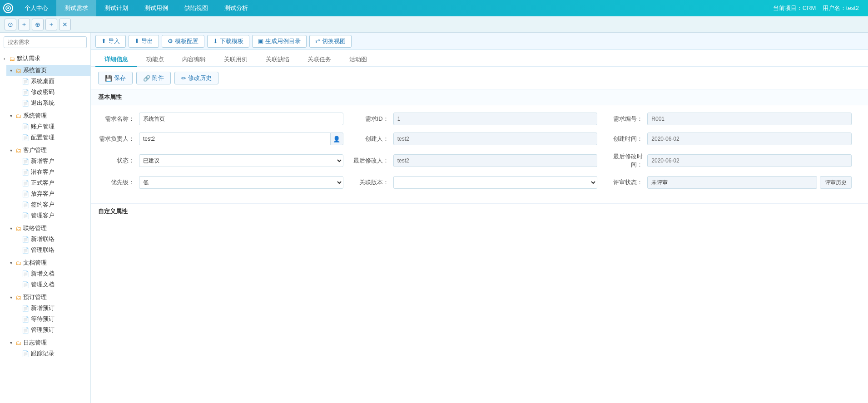 The height and width of the screenshot is (403, 868). I want to click on nav-cases: 测试用例, so click(156, 8).